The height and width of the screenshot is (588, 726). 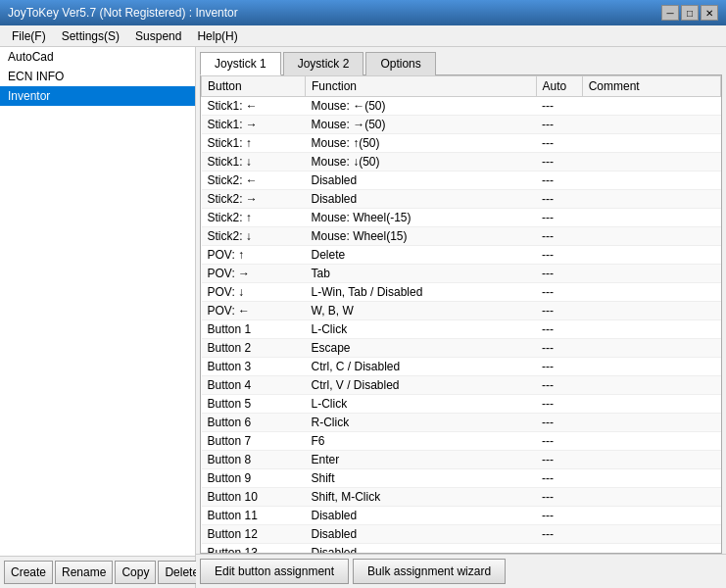 What do you see at coordinates (461, 349) in the screenshot?
I see `table-row: Button 2 Escape ---` at bounding box center [461, 349].